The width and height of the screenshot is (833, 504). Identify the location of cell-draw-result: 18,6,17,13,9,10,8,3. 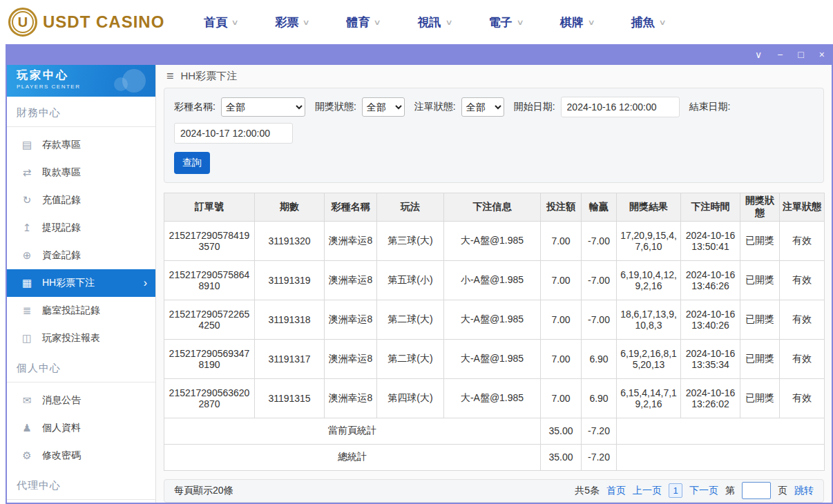
(649, 319).